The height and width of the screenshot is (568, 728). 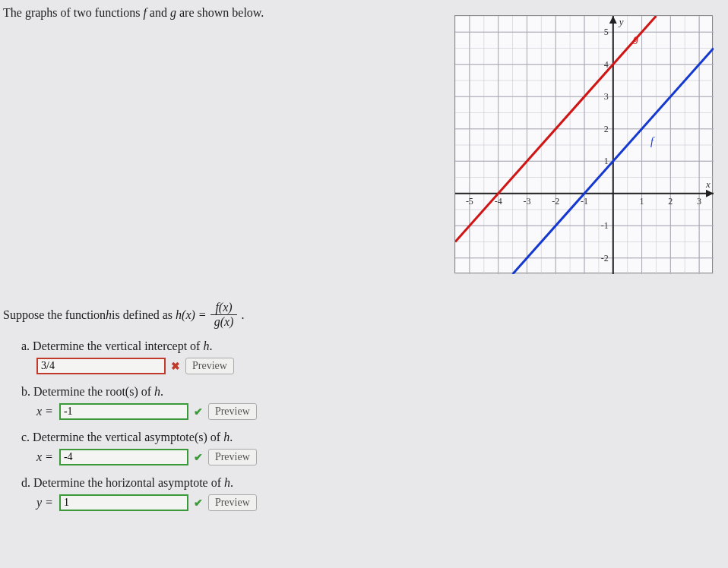 I want to click on mark-wrong-icon: ✖, so click(x=176, y=366).